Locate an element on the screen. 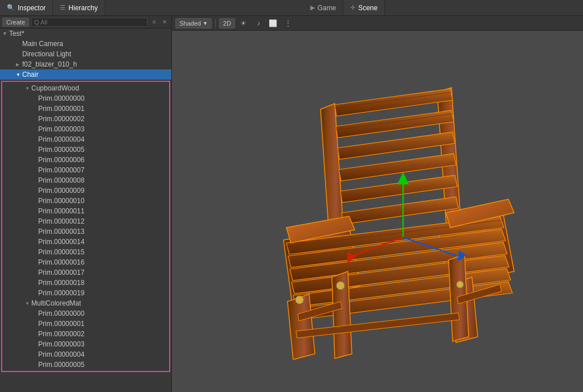 The image size is (583, 392). 2d-label: 2D is located at coordinates (227, 23).